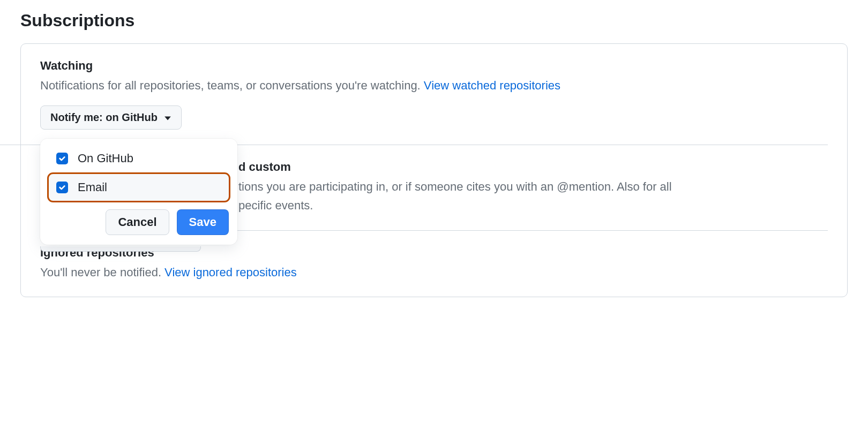 Image resolution: width=868 pixels, height=423 pixels. Describe the element at coordinates (533, 167) in the screenshot. I see `custom-title-fragment: d custom` at that location.